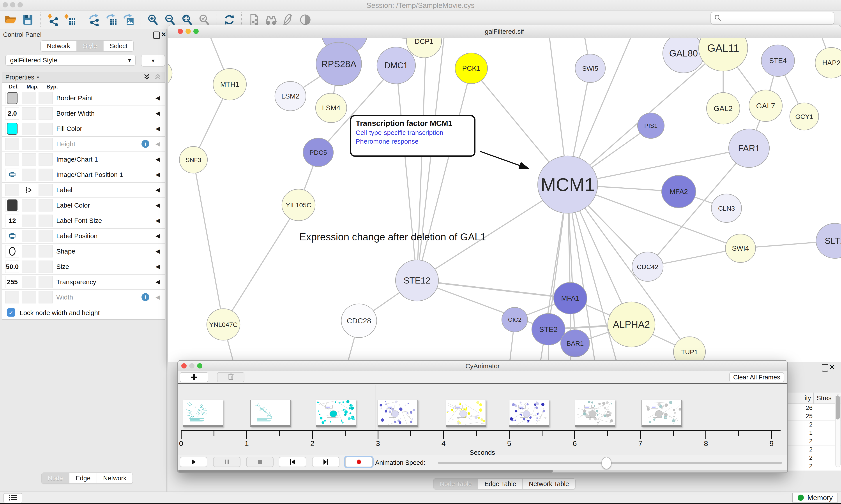  Describe the element at coordinates (53, 20) in the screenshot. I see `toolbar-import-network-button` at that location.